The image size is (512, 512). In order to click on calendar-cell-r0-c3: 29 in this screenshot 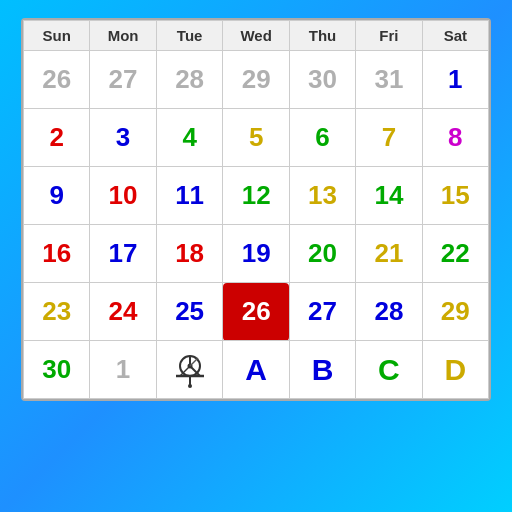, I will do `click(256, 80)`.